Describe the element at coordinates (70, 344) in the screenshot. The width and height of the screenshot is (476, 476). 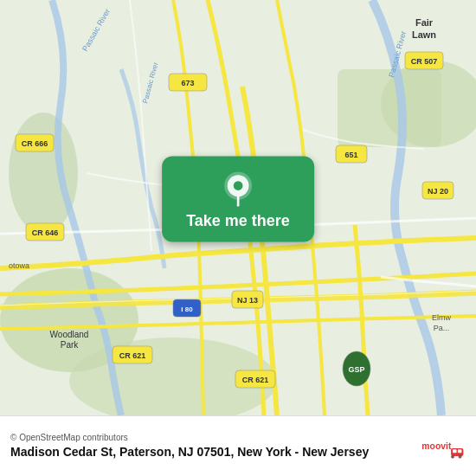
I see `svg-text: Park` at that location.